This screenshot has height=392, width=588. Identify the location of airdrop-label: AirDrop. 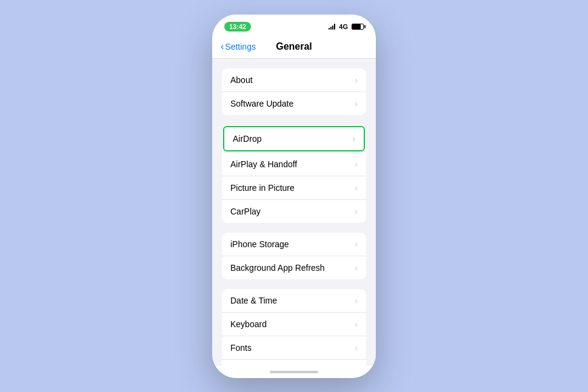
(247, 139).